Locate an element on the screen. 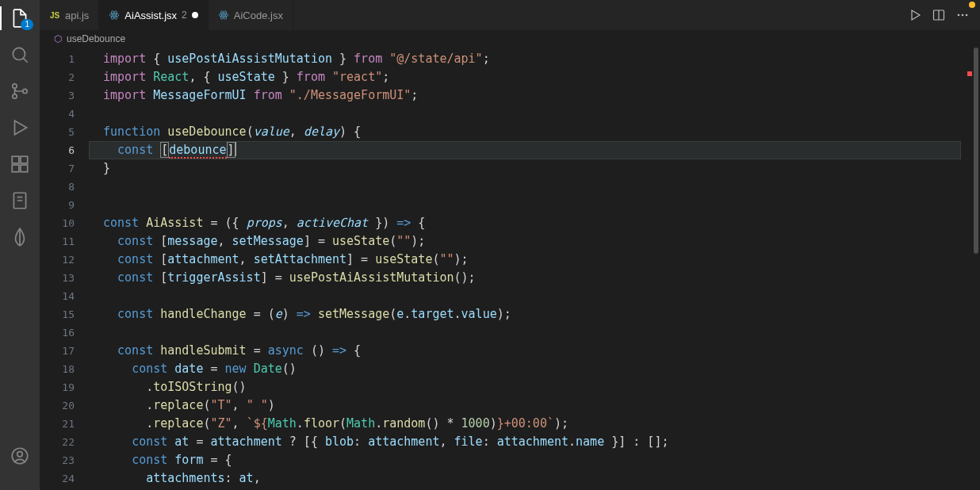  breadcrumb-label: useDebounce is located at coordinates (96, 39).